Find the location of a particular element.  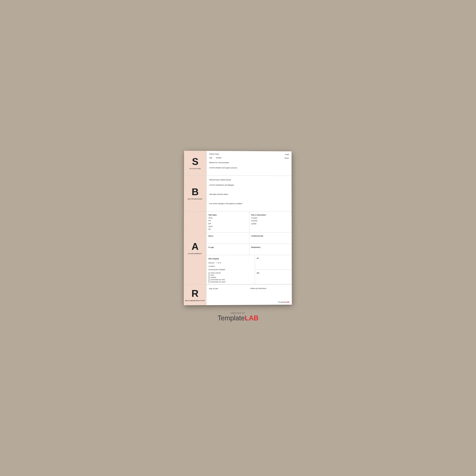

footer-logo: TemplateLAB is located at coordinates (238, 318).